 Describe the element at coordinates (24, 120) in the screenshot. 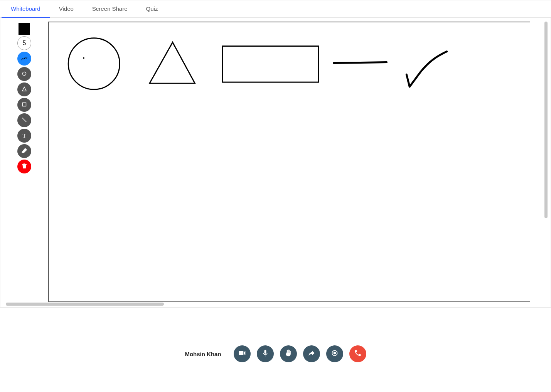

I see `line-tool-button` at that location.